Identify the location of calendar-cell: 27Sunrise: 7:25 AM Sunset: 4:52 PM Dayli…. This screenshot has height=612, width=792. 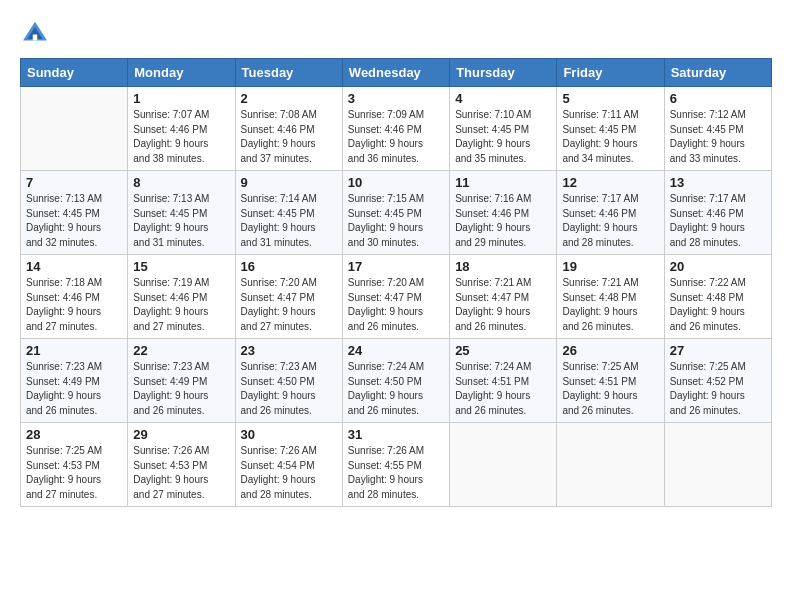
(718, 381).